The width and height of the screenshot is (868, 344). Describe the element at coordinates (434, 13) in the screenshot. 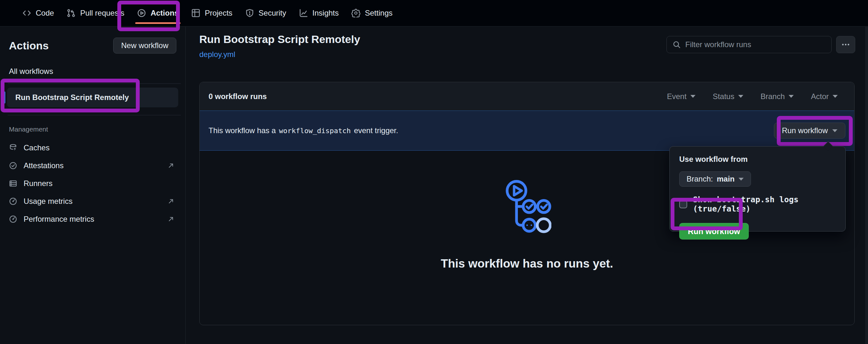

I see `repo-tab-bar: Code Pull requests Actions Projects S` at that location.